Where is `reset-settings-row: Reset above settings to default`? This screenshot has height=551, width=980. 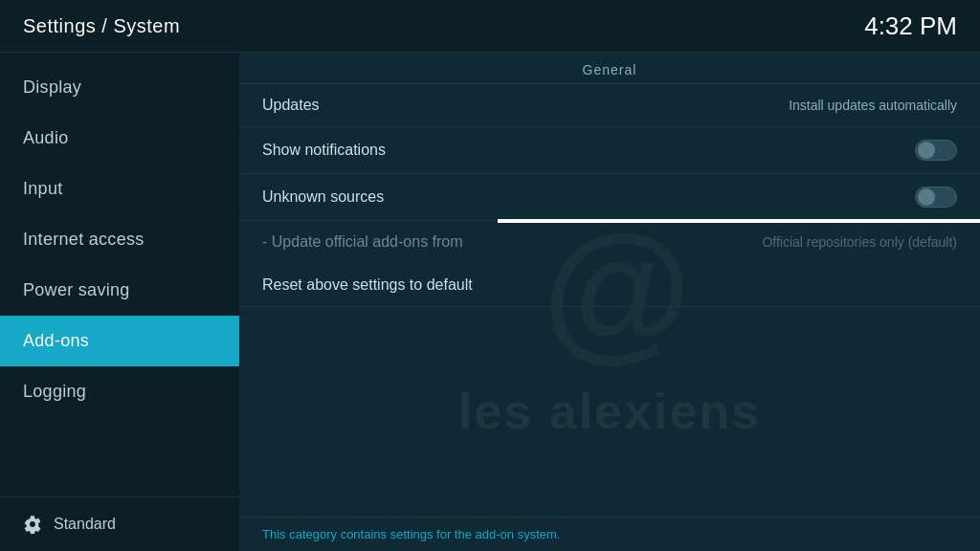
reset-settings-row: Reset above settings to default is located at coordinates (610, 285).